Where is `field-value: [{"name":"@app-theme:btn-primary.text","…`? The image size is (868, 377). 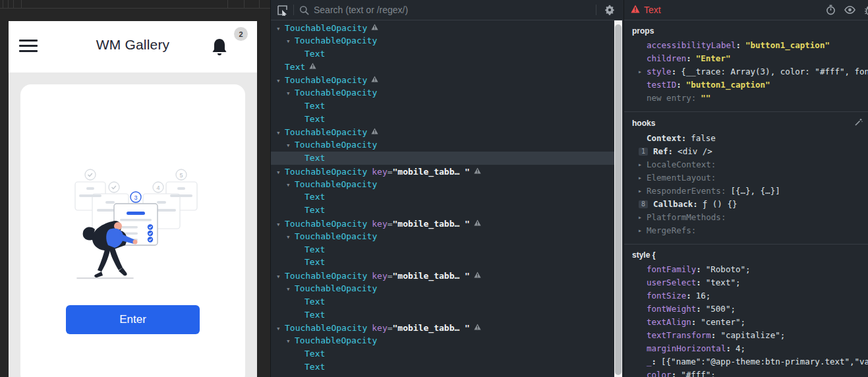
field-value: [{"name":"@app-theme:btn-primary.text","… is located at coordinates (765, 361).